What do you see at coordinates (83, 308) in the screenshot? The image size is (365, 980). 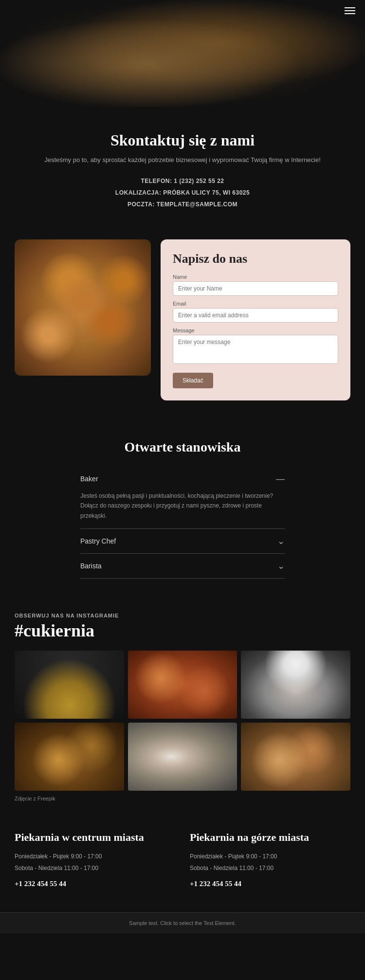 I see `bread-image-inner` at bounding box center [83, 308].